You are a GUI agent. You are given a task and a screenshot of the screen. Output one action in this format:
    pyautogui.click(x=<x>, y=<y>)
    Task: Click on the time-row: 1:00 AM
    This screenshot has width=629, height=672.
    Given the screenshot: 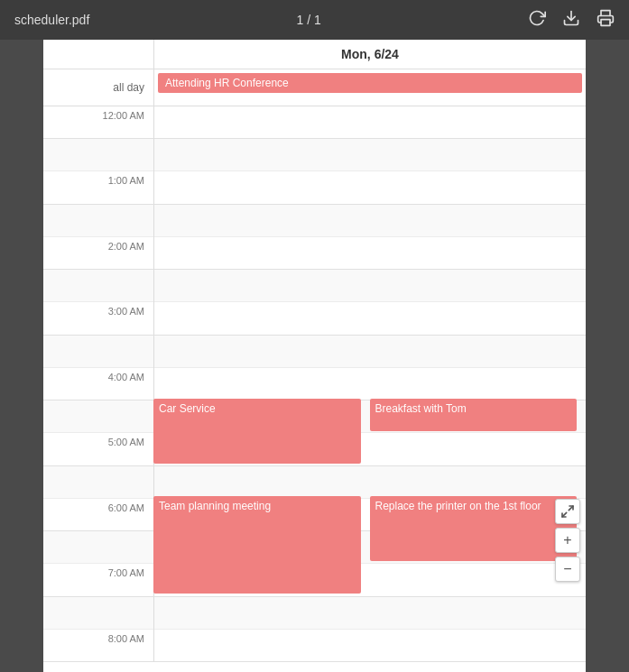 What is the action you would take?
    pyautogui.click(x=314, y=188)
    